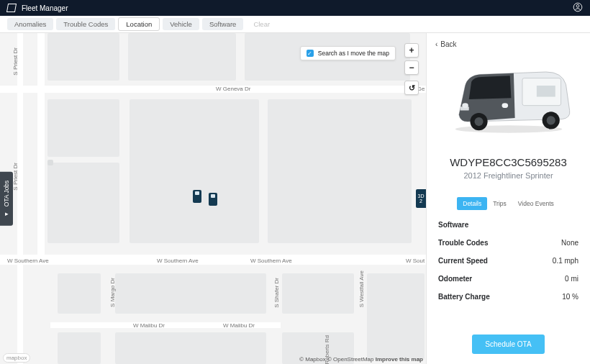  Describe the element at coordinates (571, 279) in the screenshot. I see `row-odometer-value: 0 mi` at that location.